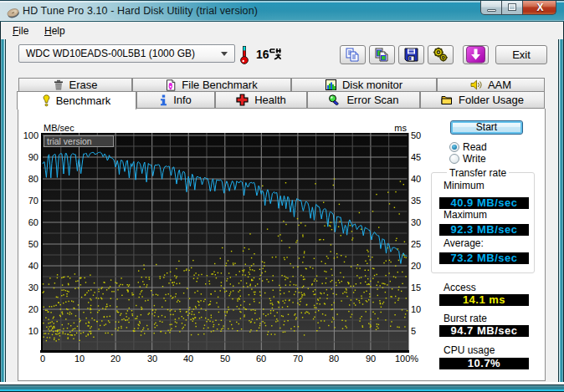 Image resolution: width=564 pixels, height=392 pixels. What do you see at coordinates (43, 359) in the screenshot?
I see `svg-text: 0` at bounding box center [43, 359].